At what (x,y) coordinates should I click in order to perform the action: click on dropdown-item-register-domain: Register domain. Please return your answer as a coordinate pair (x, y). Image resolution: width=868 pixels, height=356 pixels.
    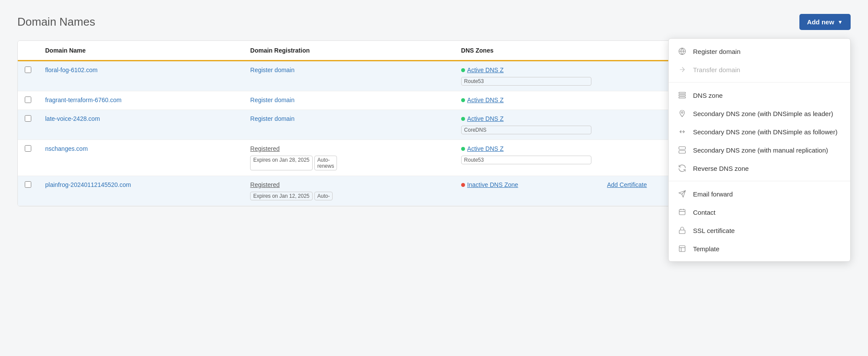
    Looking at the image, I should click on (759, 51).